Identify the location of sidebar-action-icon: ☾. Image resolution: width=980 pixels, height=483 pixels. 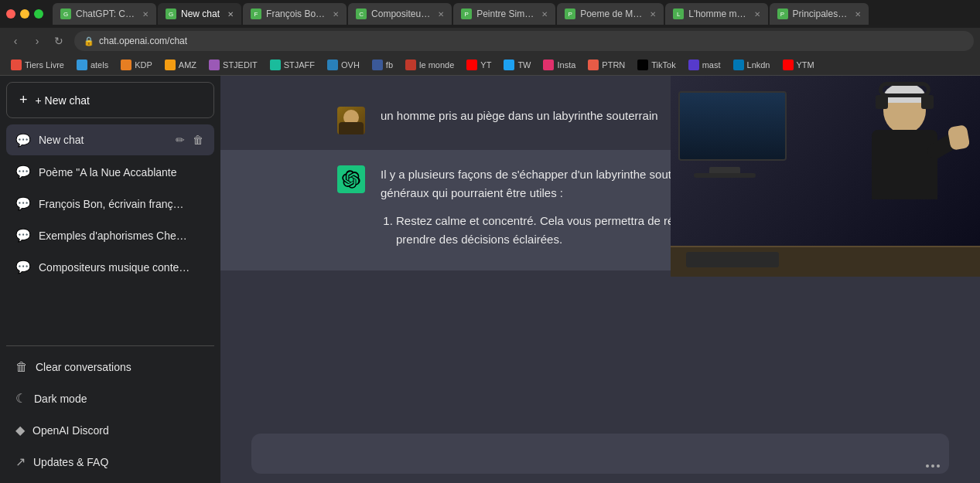
(21, 399).